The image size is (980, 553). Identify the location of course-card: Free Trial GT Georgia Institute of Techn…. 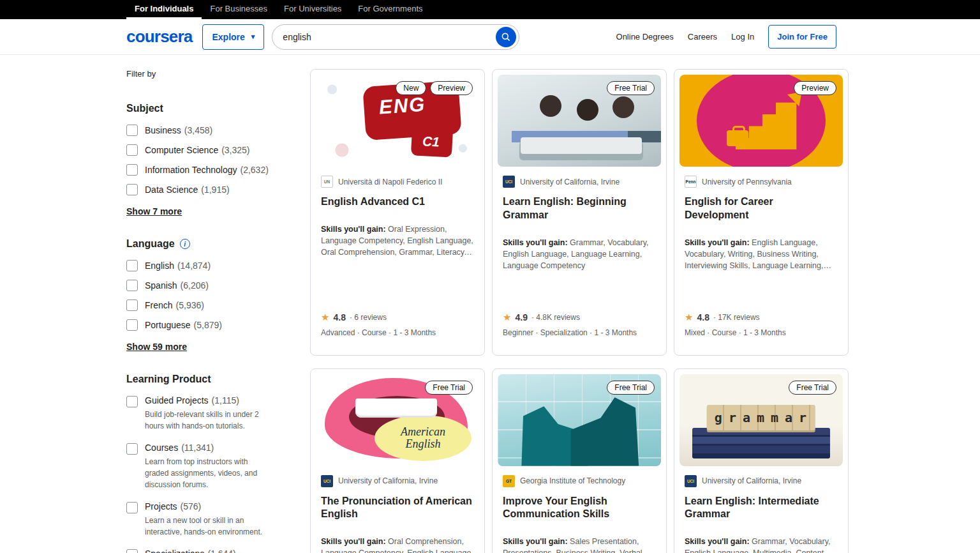
(579, 461).